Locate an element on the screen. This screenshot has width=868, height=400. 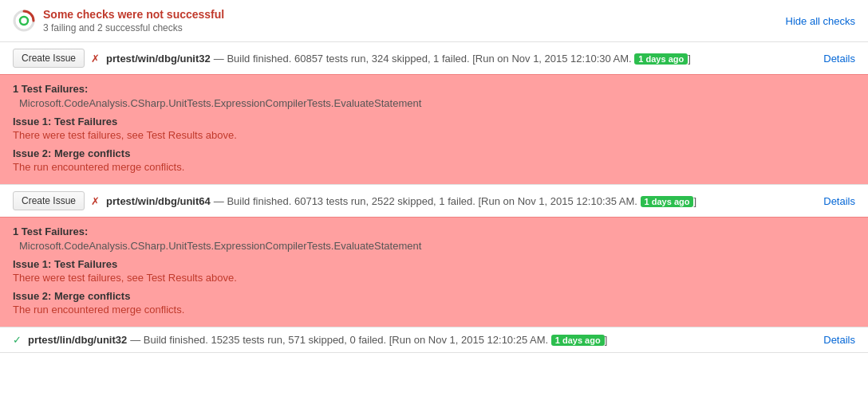
time-badge-2: 1 days ago is located at coordinates (667, 202).